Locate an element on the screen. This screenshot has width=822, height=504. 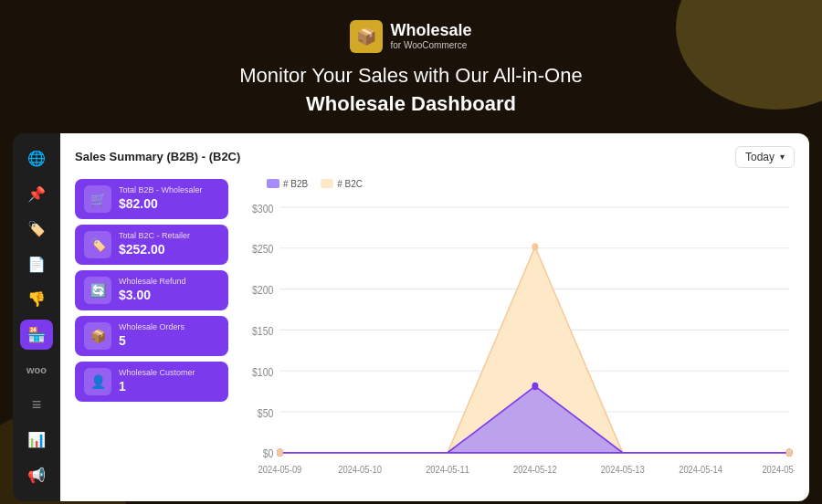
sidebar-icon-globe: 🌐 is located at coordinates (37, 159).